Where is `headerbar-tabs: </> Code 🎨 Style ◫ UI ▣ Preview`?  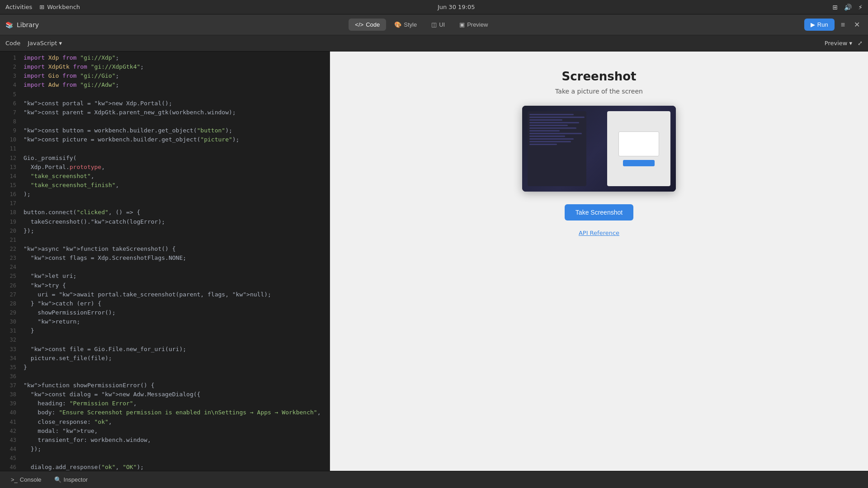
headerbar-tabs: </> Code 🎨 Style ◫ UI ▣ Preview is located at coordinates (421, 24).